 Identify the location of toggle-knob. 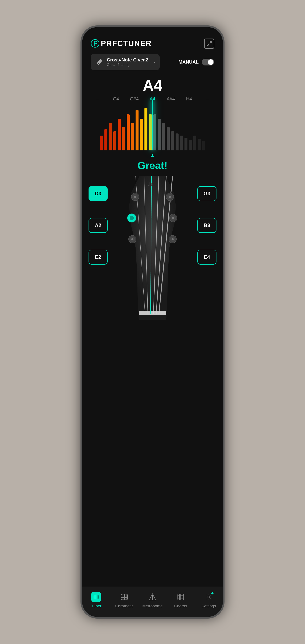
(211, 62).